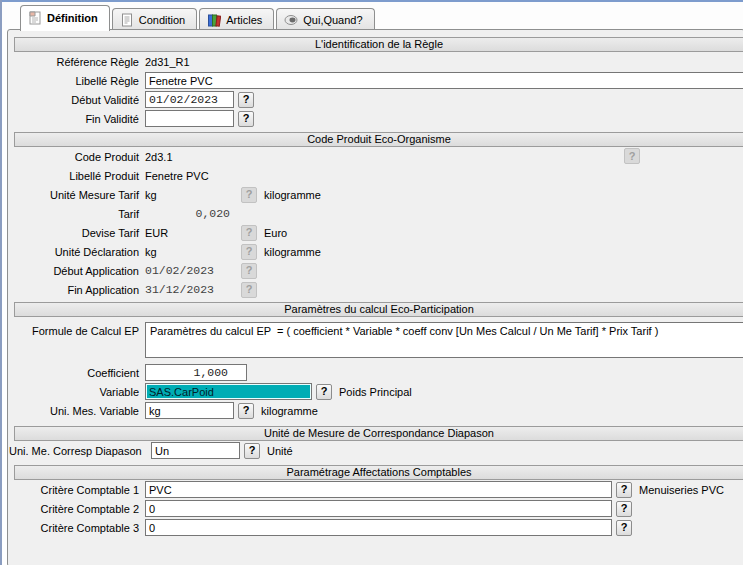 The image size is (743, 565). What do you see at coordinates (376, 410) in the screenshot?
I see `row-uni-mes-variable: Uni. Mes. Variable ? kilogramme` at bounding box center [376, 410].